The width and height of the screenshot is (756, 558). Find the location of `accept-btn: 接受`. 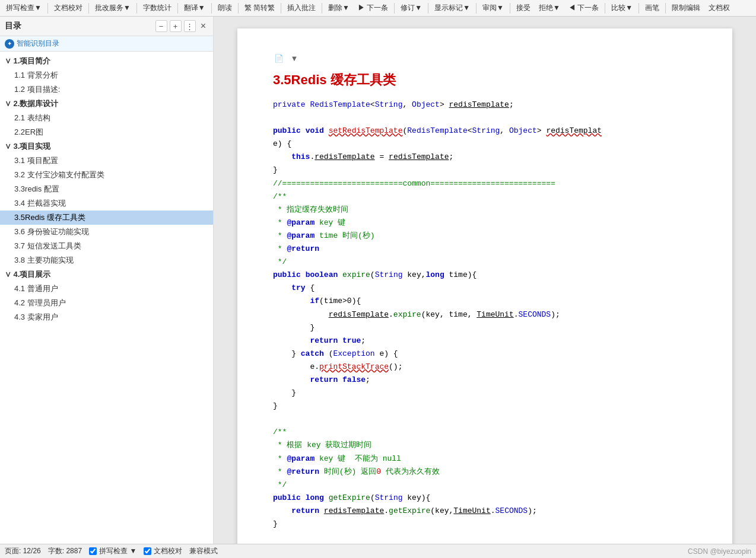

accept-btn: 接受 is located at coordinates (523, 8).